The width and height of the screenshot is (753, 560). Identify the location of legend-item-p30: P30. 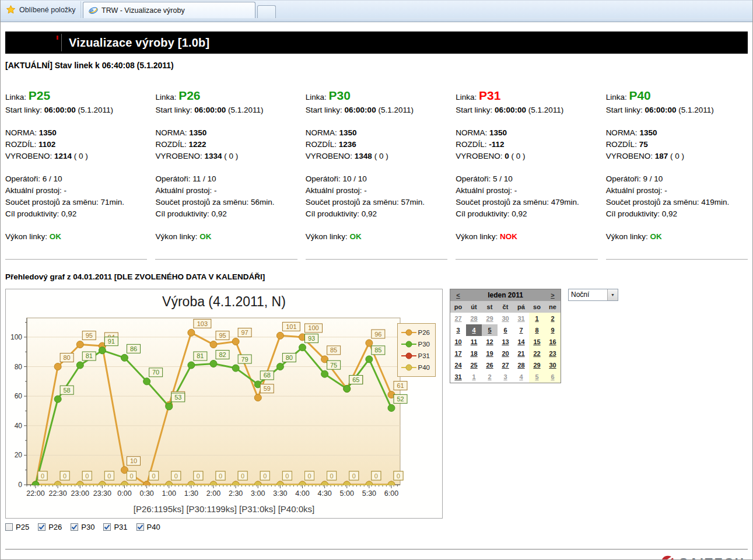
(415, 344).